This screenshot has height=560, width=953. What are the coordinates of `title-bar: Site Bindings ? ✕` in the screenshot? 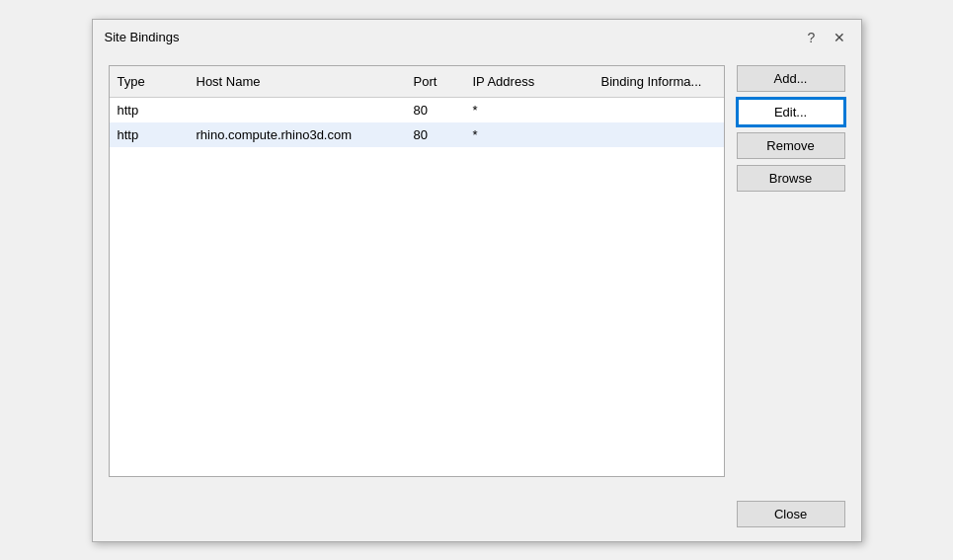 It's located at (477, 37).